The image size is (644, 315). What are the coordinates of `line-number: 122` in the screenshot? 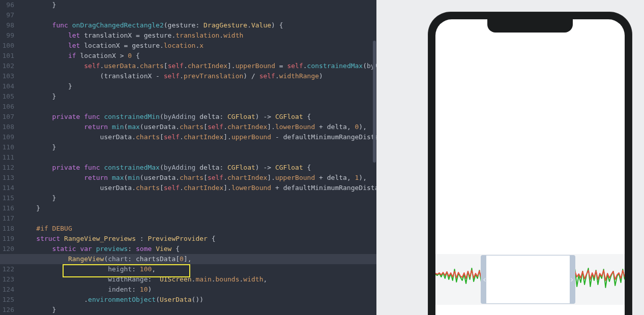 It's located at (7, 269).